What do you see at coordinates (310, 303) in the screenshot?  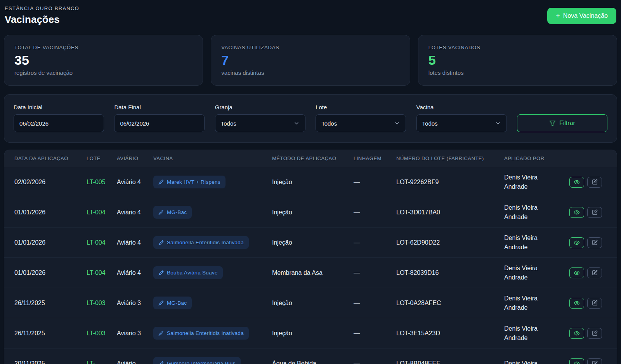 I see `table-row: 26/11/2025 LT-003 Aviário 3 MG-Bac Injeç…` at bounding box center [310, 303].